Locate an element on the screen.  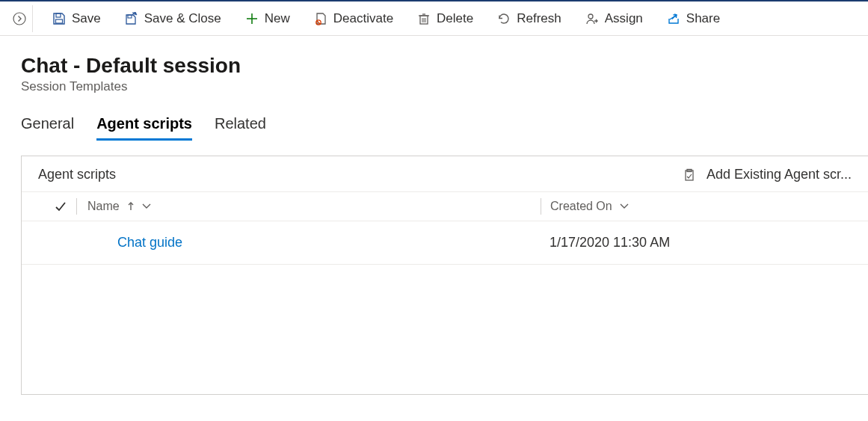
deactivate-label: Deactivate is located at coordinates (363, 19).